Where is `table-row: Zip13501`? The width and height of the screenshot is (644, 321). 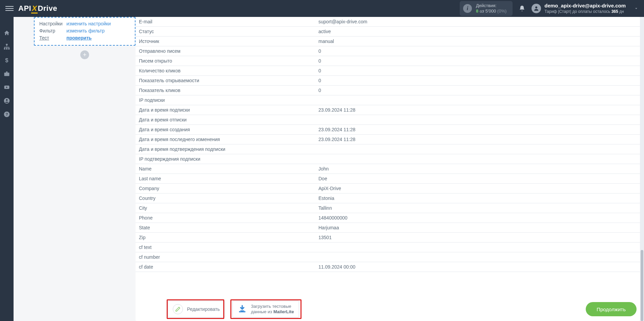 table-row: Zip13501 is located at coordinates (388, 237).